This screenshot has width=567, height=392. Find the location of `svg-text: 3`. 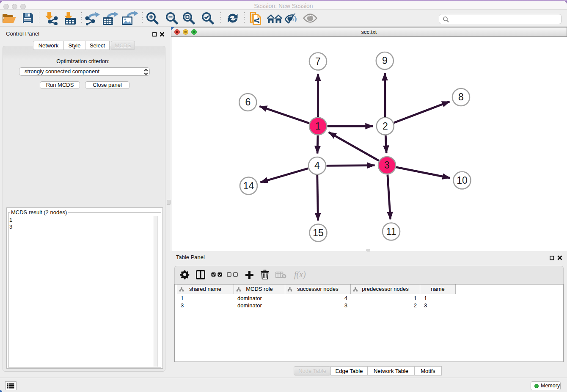

svg-text: 3 is located at coordinates (387, 165).